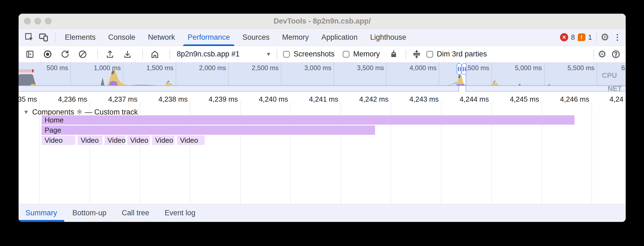 Image resolution: width=644 pixels, height=246 pixels. What do you see at coordinates (43, 68) in the screenshot?
I see `overview-tick-label: 500 ms` at bounding box center [43, 68].